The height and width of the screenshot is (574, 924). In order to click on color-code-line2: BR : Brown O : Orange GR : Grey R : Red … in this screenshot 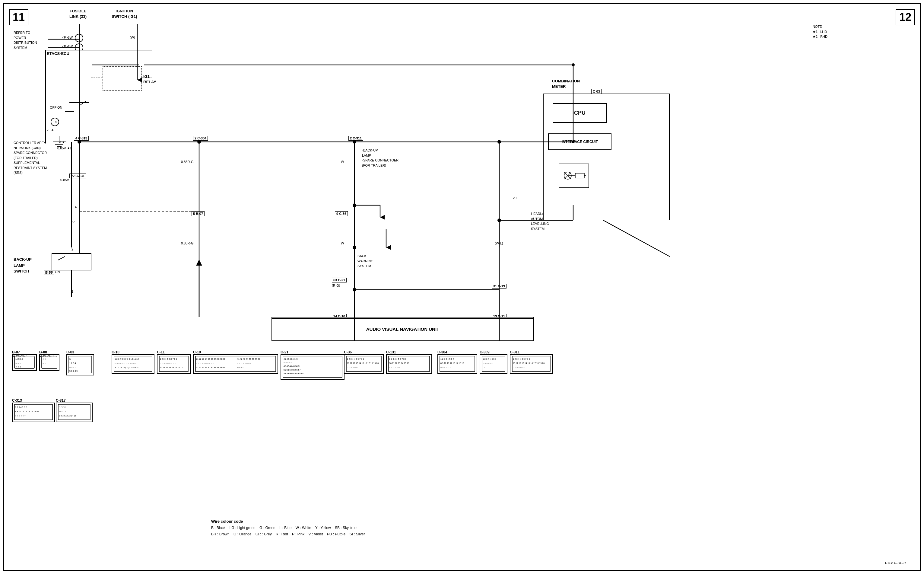, I will do `click(288, 535)`.